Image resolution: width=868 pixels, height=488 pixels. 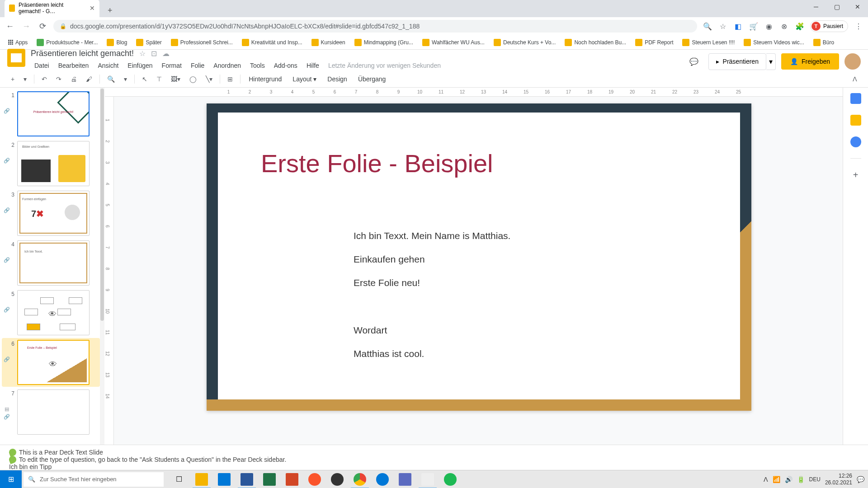 I want to click on present-dropdown: ▾, so click(x=771, y=61).